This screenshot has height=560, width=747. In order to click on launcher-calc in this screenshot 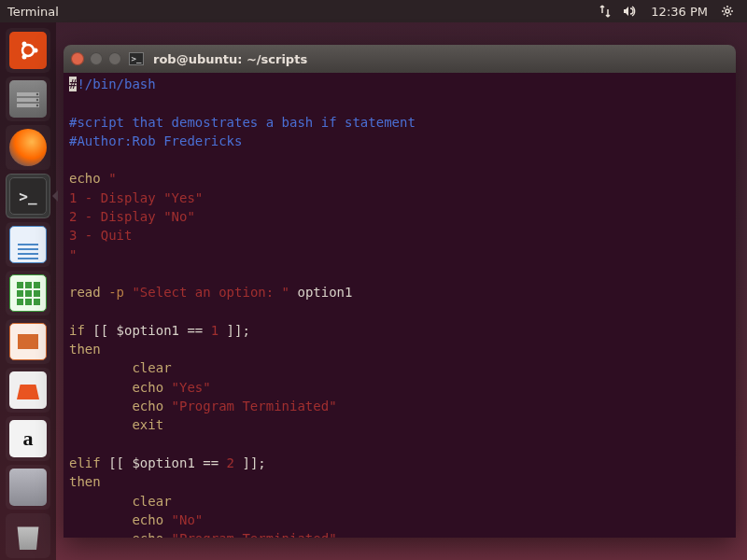, I will do `click(28, 293)`.